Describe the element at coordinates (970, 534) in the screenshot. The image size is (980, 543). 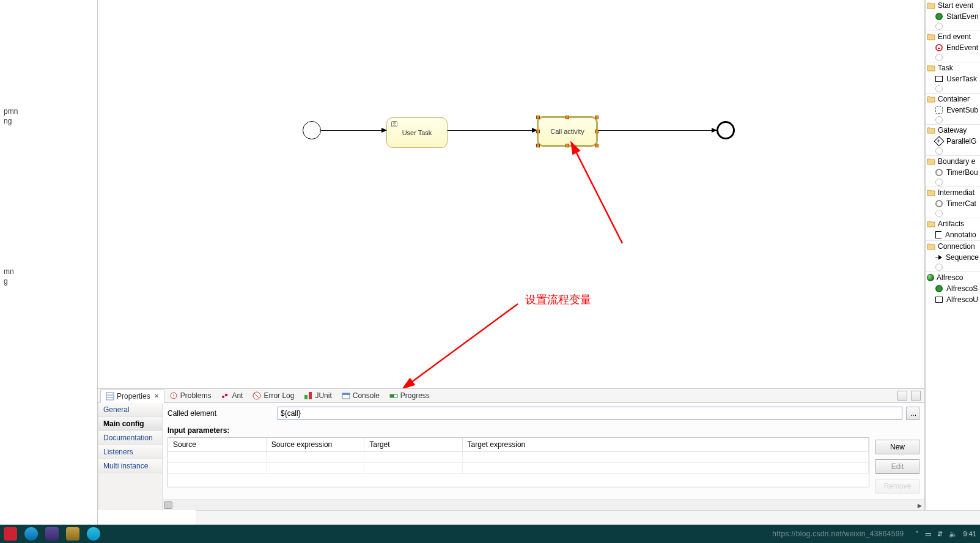
I see `tray-clock: 9:41` at that location.